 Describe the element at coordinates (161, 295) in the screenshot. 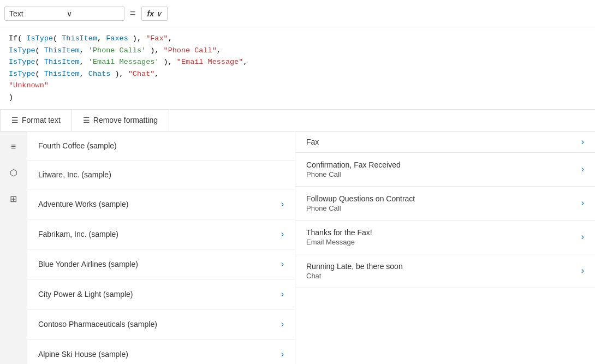

I see `list-item: City Power & Light (sample) ›` at that location.